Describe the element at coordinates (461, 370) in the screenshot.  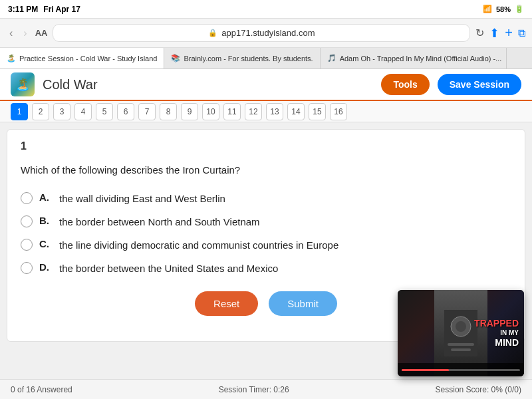
I see `progress-outer` at that location.